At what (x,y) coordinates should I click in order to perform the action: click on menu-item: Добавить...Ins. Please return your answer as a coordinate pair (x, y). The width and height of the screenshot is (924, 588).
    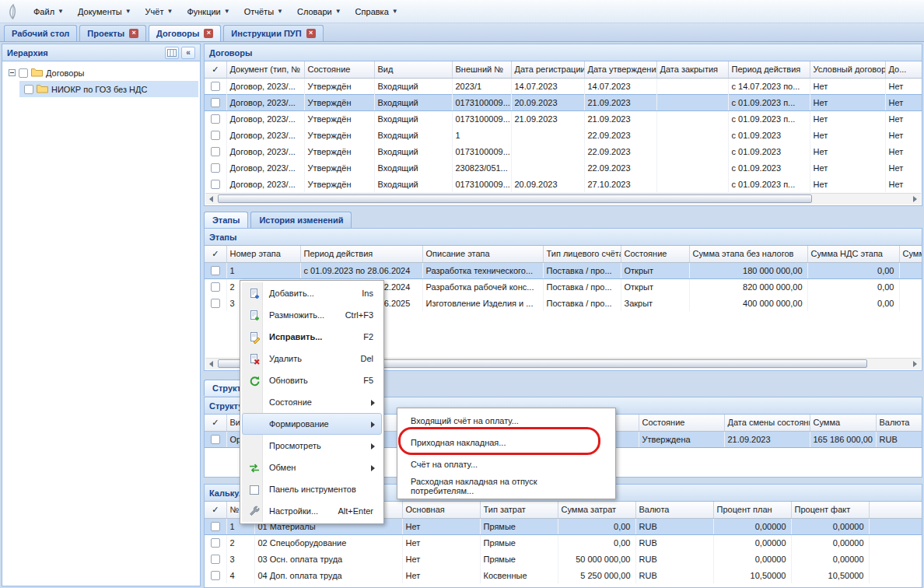
    Looking at the image, I should click on (312, 293).